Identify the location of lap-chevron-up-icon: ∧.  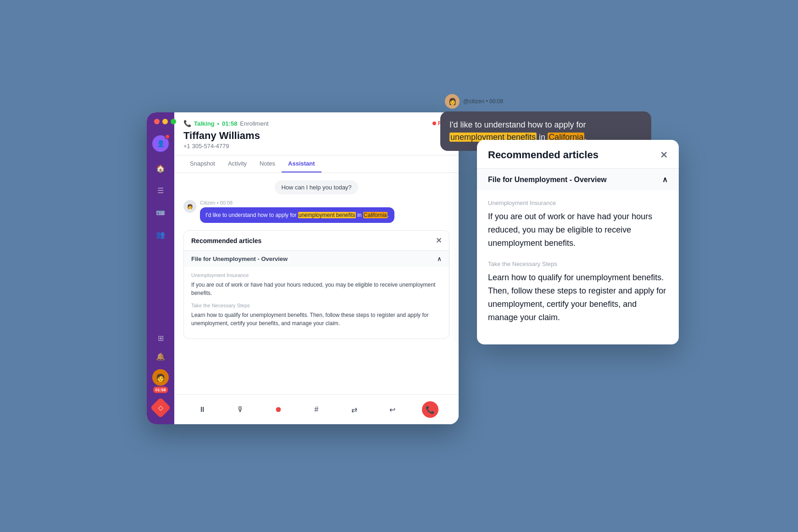
(665, 180).